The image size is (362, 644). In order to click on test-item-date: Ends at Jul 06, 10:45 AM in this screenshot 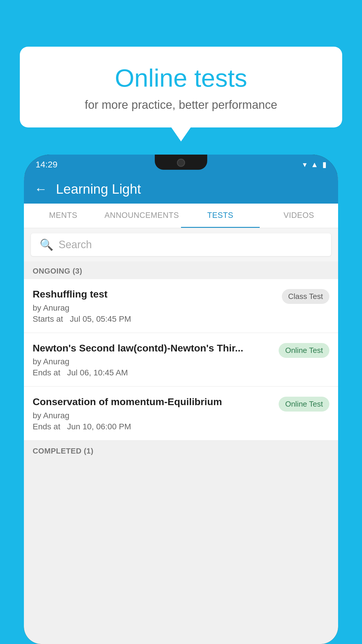, I will do `click(153, 373)`.